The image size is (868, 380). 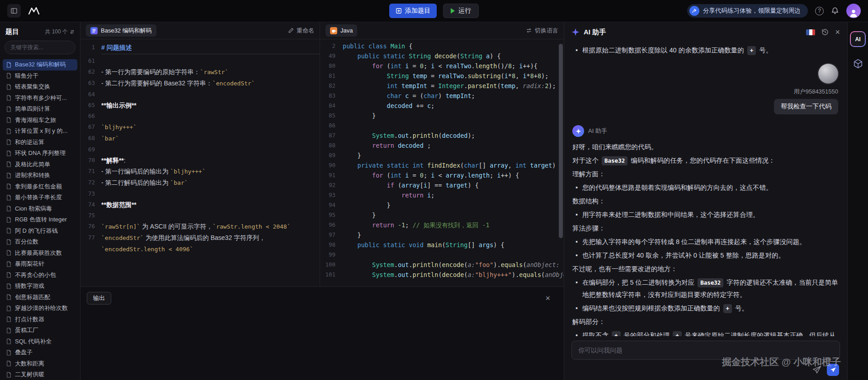 What do you see at coordinates (442, 225) in the screenshot?
I see `code-line: 96 return -1; // 如果没有找到，返回 -1` at bounding box center [442, 225].